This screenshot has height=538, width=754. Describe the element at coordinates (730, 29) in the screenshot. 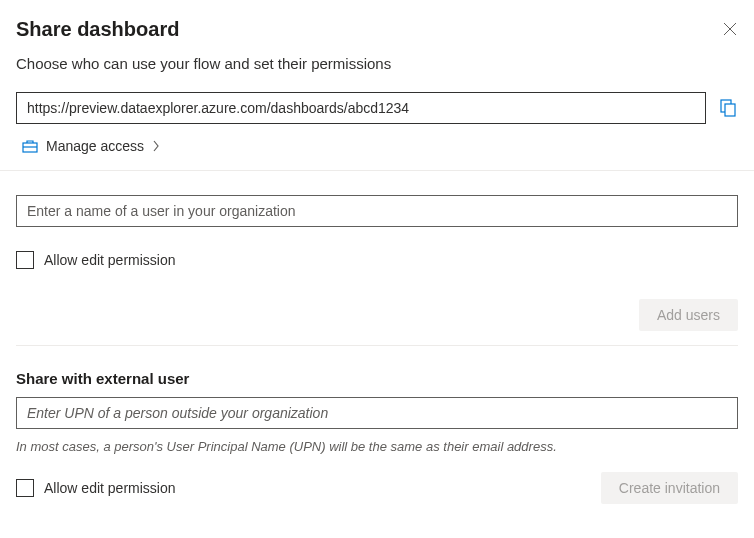

I see `close-button` at that location.